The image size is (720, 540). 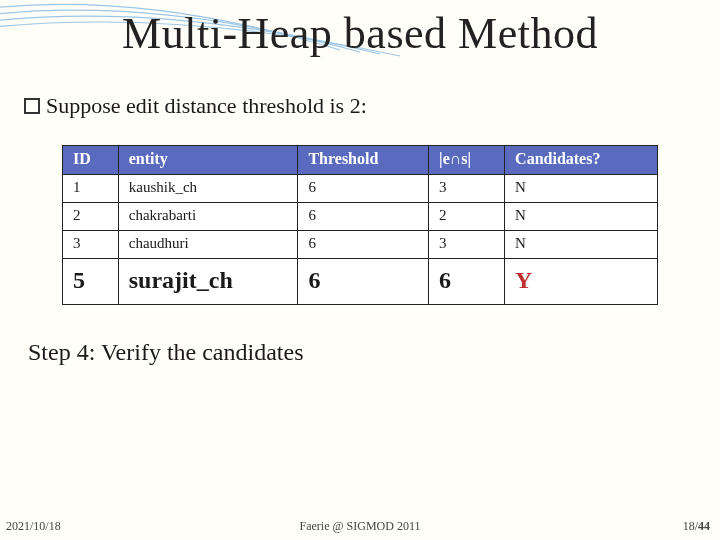 What do you see at coordinates (91, 189) in the screenshot?
I see `cell-id: 1` at bounding box center [91, 189].